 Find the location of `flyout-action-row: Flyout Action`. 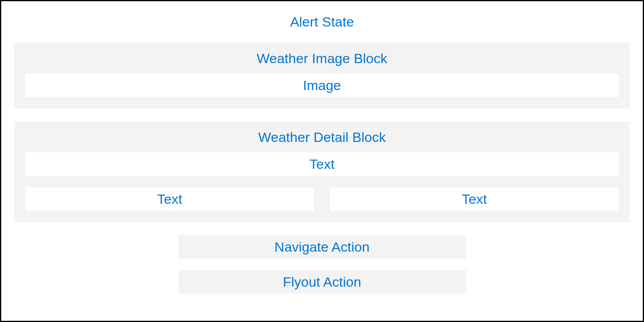

flyout-action-row: Flyout Action is located at coordinates (322, 282).